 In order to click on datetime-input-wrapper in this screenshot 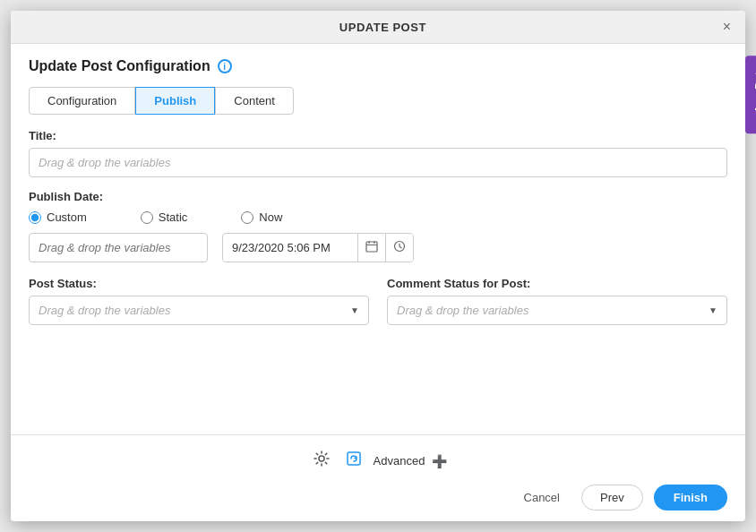, I will do `click(318, 247)`.